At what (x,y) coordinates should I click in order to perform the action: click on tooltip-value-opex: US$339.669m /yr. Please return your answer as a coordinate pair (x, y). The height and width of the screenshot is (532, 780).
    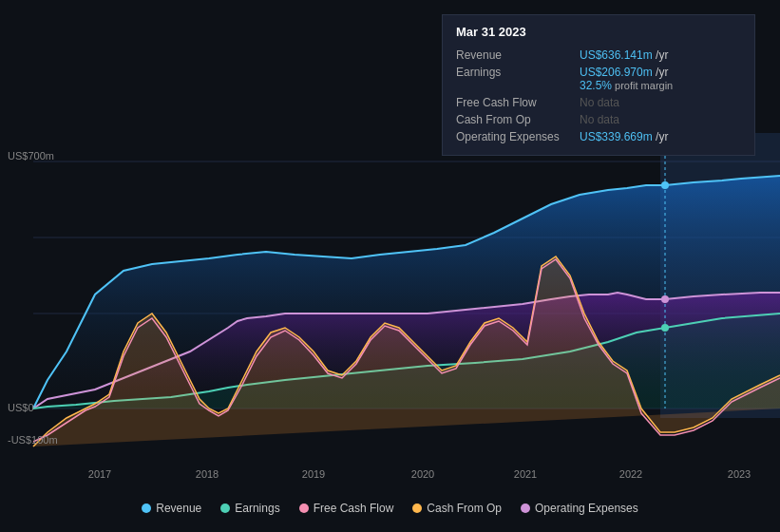
    Looking at the image, I should click on (660, 137).